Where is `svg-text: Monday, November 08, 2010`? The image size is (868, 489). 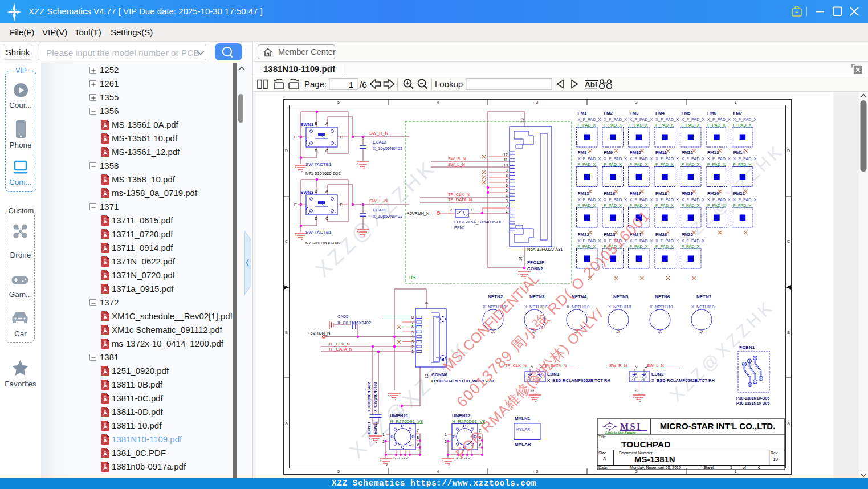
svg-text: Monday, November 08, 2010 is located at coordinates (655, 468).